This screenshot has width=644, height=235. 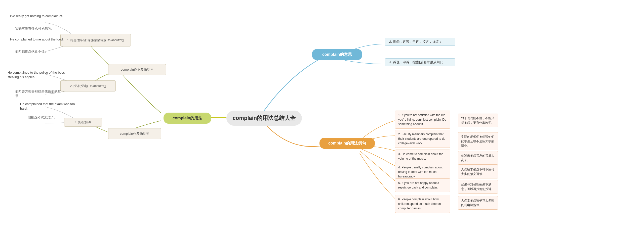 What do you see at coordinates (88, 86) in the screenshot?
I see `intransitive-sub2: 2. 控诉;投诉[(+to/about/of)]` at bounding box center [88, 86].